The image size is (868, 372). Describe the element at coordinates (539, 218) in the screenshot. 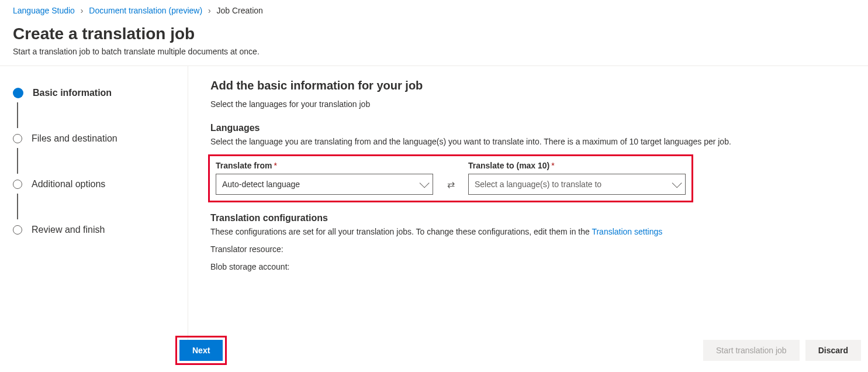

I see `config-title: Translation configurations` at that location.